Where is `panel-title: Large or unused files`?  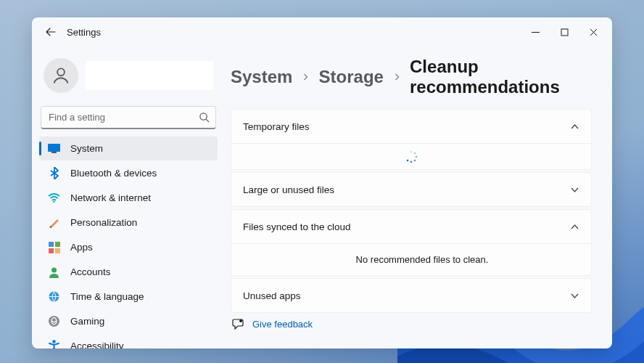
panel-title: Large or unused files is located at coordinates (289, 190).